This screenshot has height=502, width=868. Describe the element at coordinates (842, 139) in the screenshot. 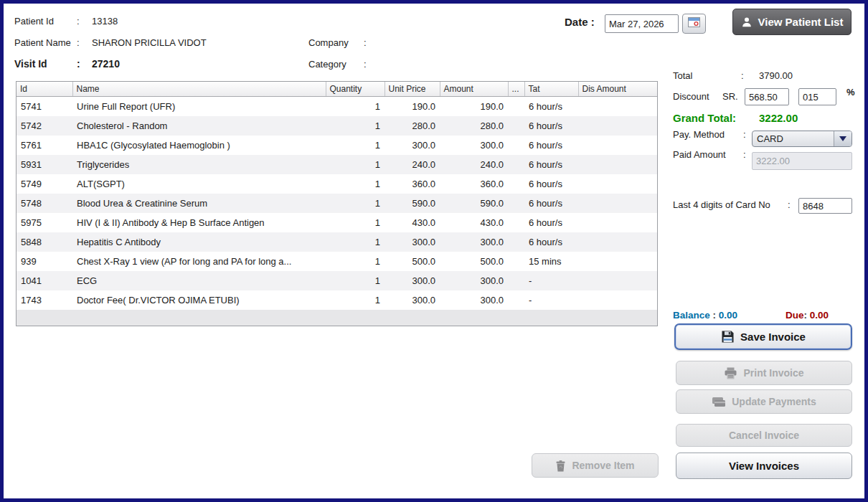

I see `chevron-down-icon` at that location.